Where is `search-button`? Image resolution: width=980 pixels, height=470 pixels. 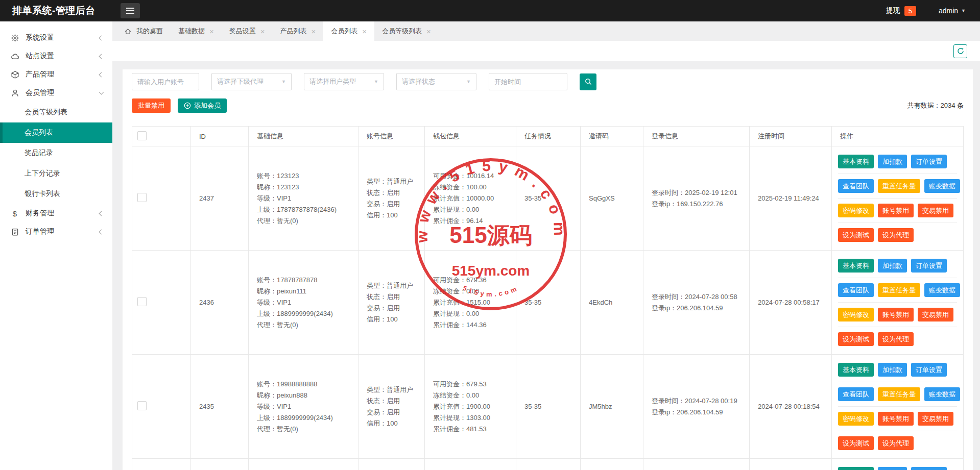
search-button is located at coordinates (588, 82).